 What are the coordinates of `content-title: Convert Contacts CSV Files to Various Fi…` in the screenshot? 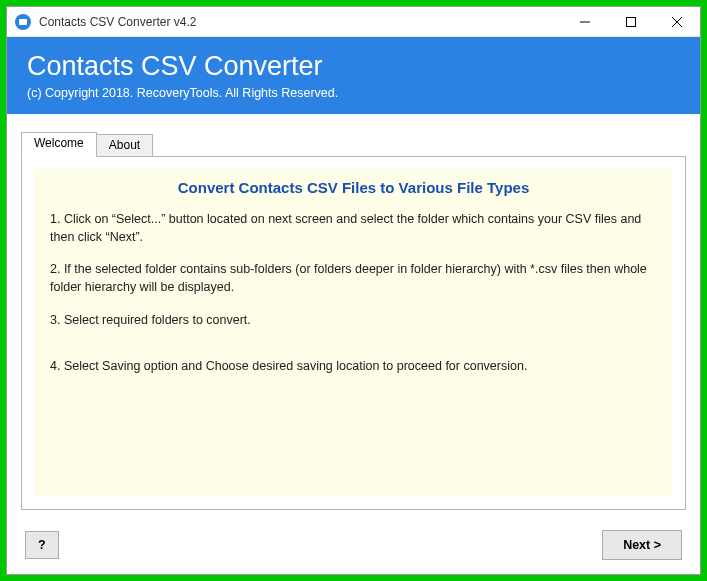 It's located at (354, 188).